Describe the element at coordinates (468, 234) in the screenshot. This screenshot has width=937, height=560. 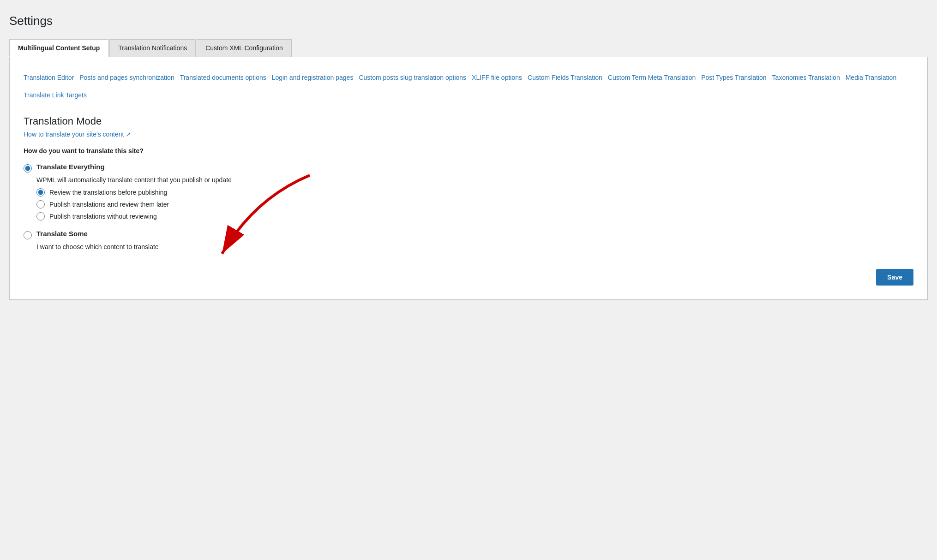
I see `radio-item-translate-some: Translate Some` at that location.